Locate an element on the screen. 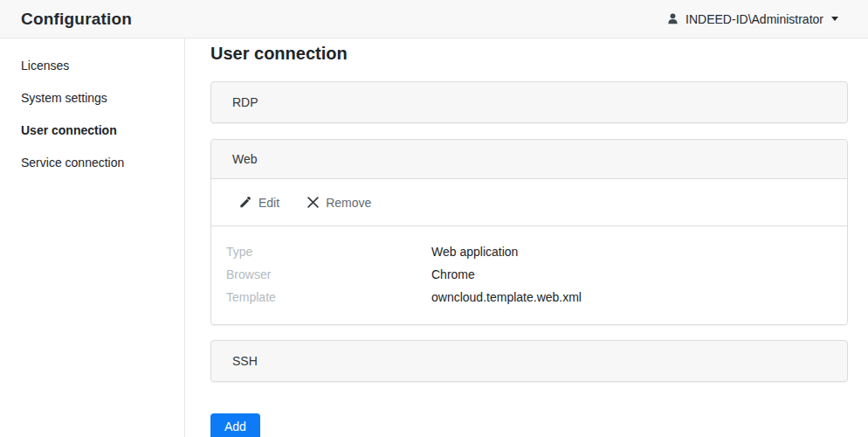 This screenshot has width=868, height=437. sidebar-item-system-settings: System settings is located at coordinates (93, 98).